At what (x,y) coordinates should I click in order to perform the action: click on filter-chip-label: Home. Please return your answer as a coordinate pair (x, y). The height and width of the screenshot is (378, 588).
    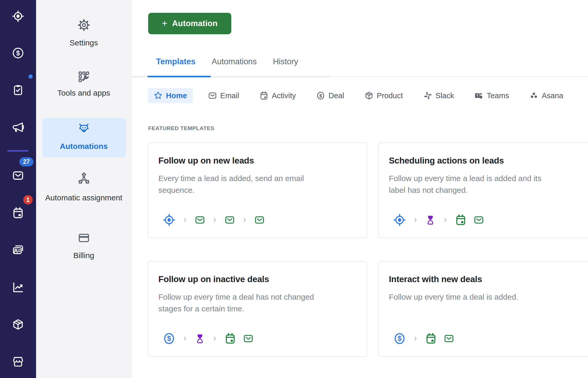
    Looking at the image, I should click on (177, 96).